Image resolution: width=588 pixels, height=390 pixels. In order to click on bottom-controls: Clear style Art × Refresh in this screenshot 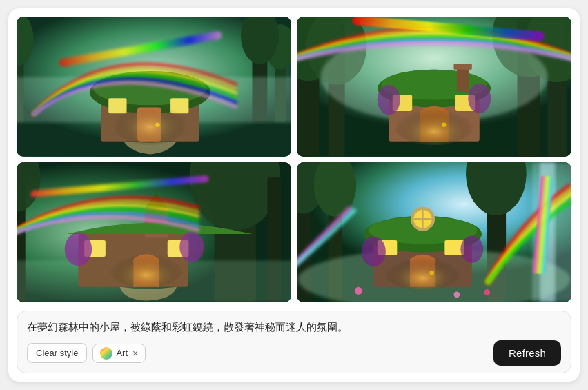, I will do `click(294, 353)`.